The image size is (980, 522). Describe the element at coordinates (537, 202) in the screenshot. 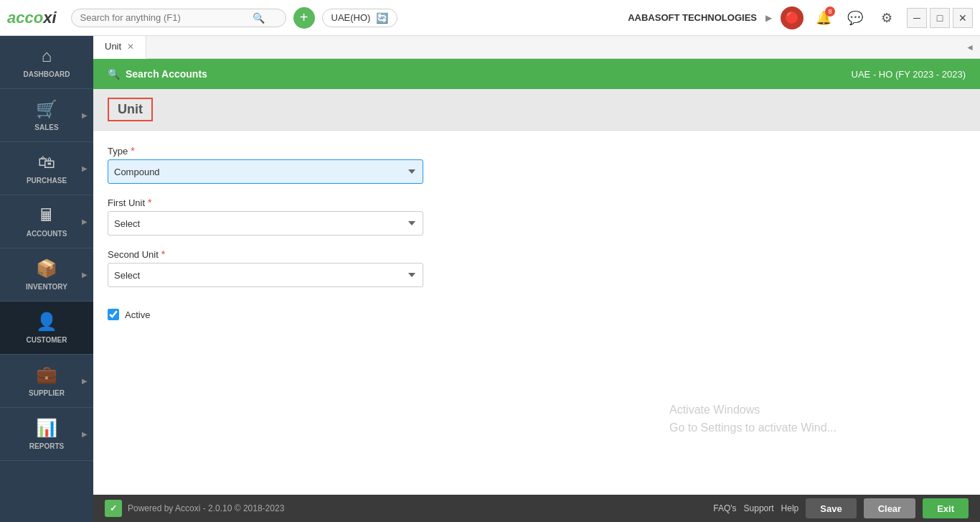

I see `first-unit-label: First Unit *` at that location.